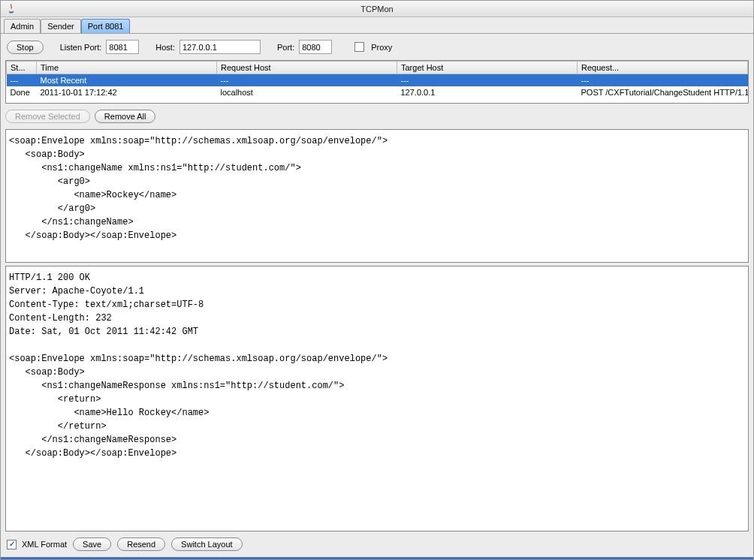 Image resolution: width=754 pixels, height=560 pixels. I want to click on tab-bar: Admin Sender Port 8081, so click(377, 26).